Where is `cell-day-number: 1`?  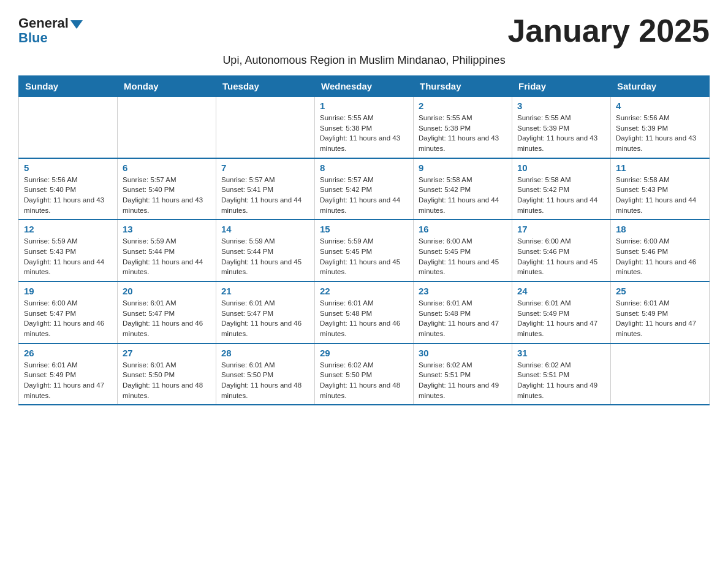
cell-day-number: 1 is located at coordinates (364, 105).